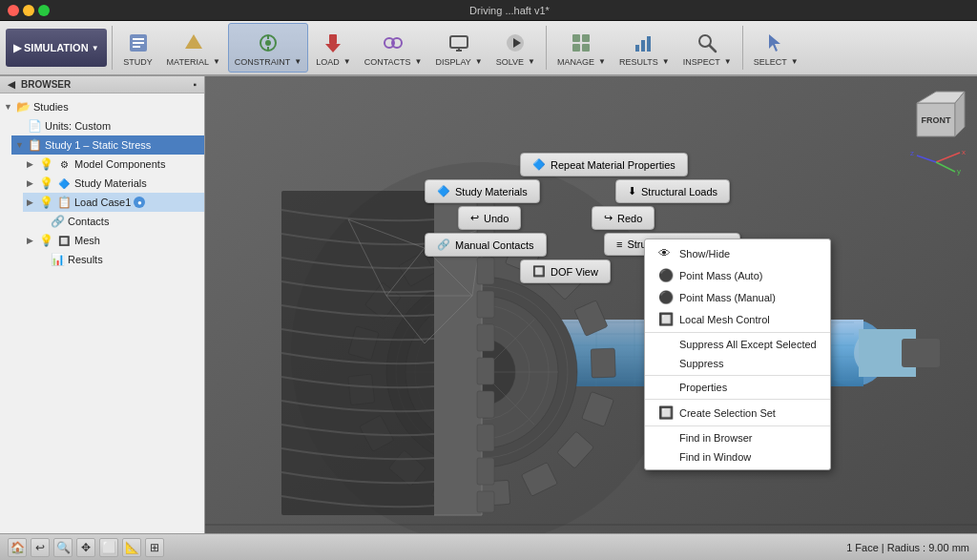 The height and width of the screenshot is (560, 977). Describe the element at coordinates (738, 363) in the screenshot. I see `context-item-suppress: Suppress` at that location.